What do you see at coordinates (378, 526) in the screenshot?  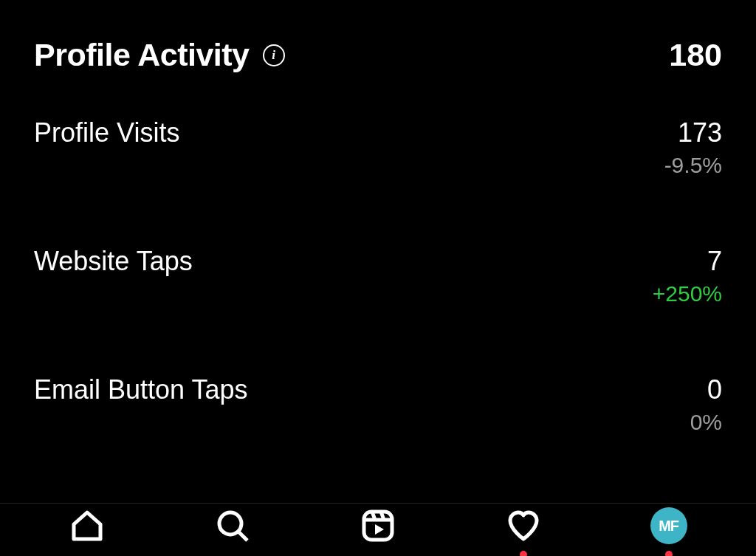 I see `nav-reels` at bounding box center [378, 526].